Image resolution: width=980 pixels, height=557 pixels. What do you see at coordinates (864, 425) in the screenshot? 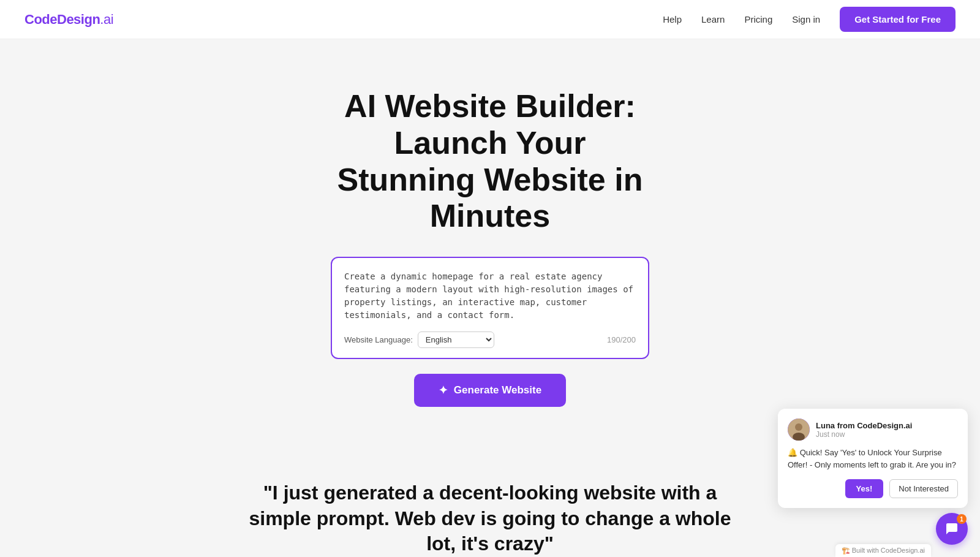
I see `chat-sender-name: Luna from CodeDesign.ai` at bounding box center [864, 425].